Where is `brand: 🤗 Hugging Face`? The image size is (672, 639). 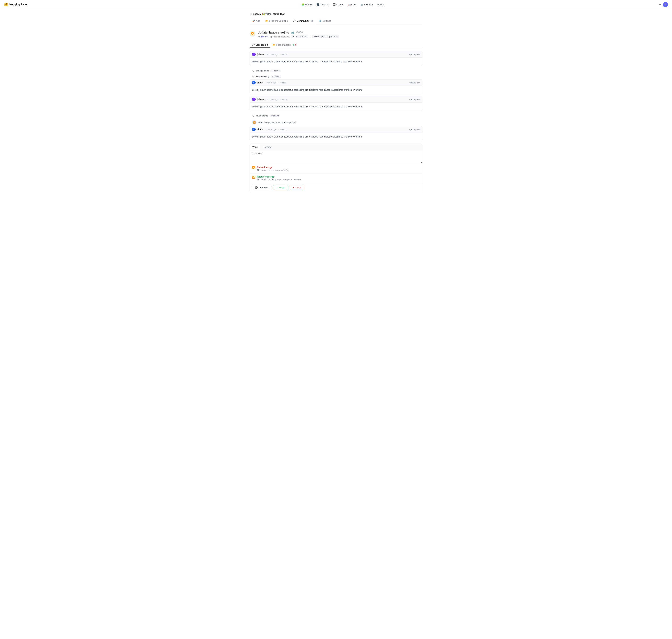 brand: 🤗 Hugging Face is located at coordinates (16, 5).